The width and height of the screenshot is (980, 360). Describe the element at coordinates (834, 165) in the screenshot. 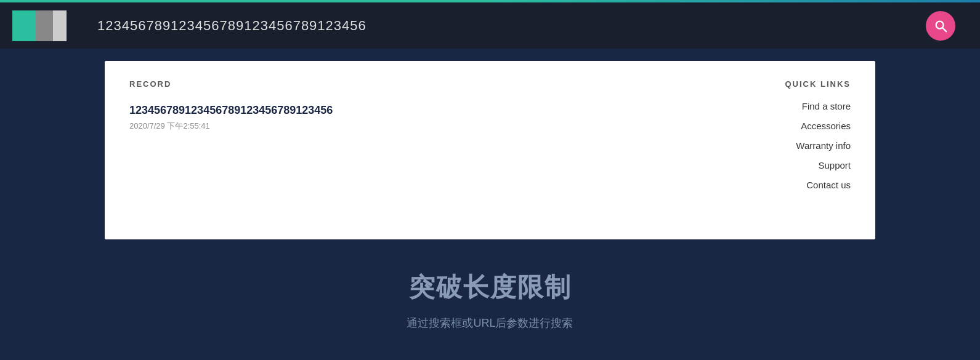

I see `quick-link-anchor: Support` at that location.